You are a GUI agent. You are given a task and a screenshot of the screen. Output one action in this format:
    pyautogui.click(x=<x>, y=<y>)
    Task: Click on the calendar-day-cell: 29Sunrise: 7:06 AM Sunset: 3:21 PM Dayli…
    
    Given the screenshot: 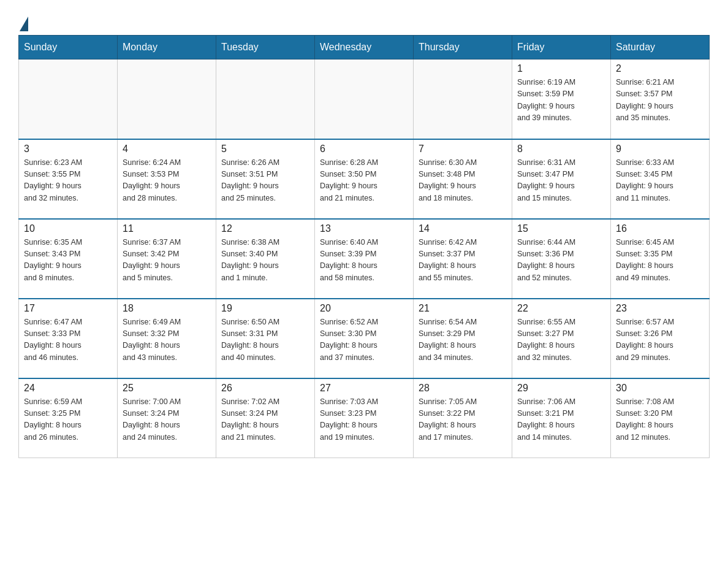 What is the action you would take?
    pyautogui.click(x=561, y=418)
    